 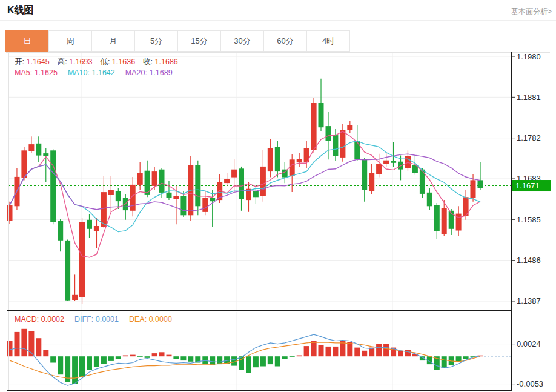 What do you see at coordinates (199, 41) in the screenshot?
I see `tab-15min: 15分` at bounding box center [199, 41].